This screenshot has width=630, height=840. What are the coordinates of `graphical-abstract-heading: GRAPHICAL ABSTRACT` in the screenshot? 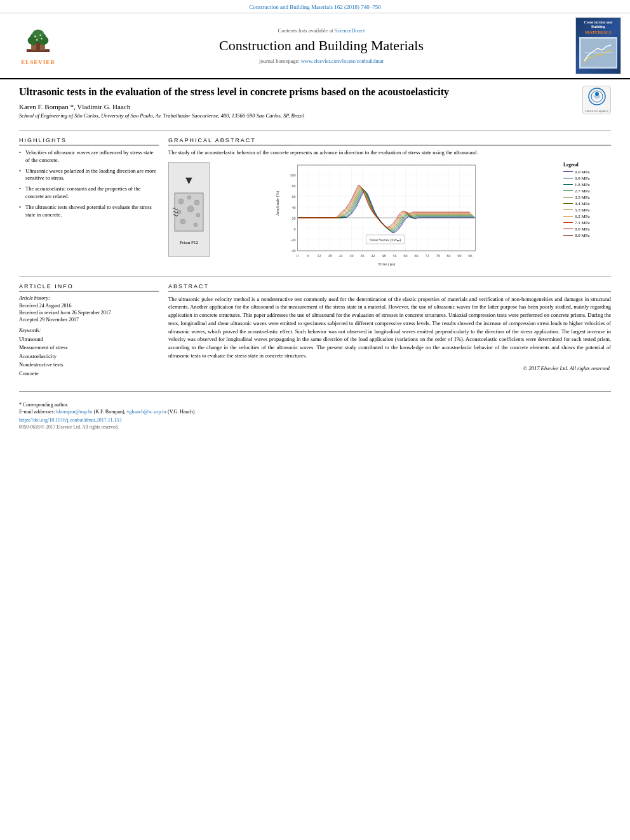 It's located at (390, 141).